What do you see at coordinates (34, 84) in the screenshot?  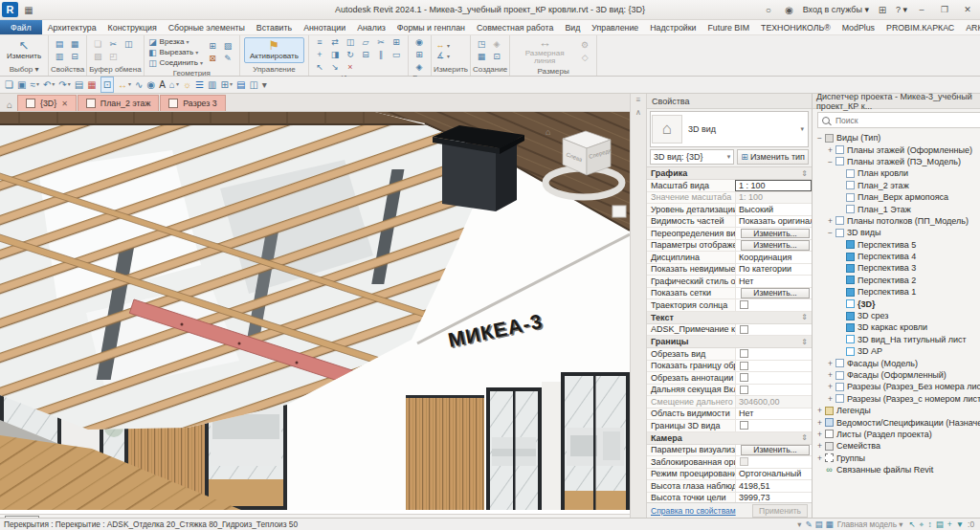 I see `sync-icon: ≈▾` at bounding box center [34, 84].